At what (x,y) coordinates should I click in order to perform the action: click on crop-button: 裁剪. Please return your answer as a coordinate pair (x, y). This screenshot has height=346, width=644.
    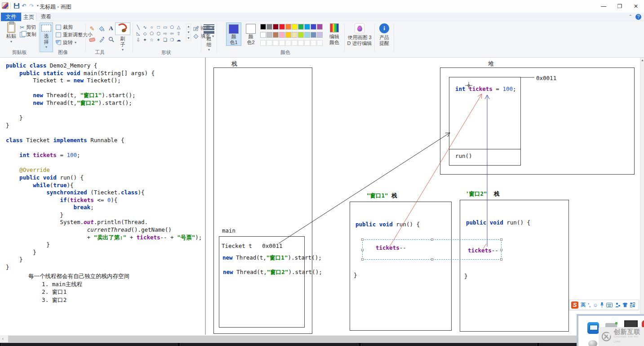
    Looking at the image, I should click on (64, 27).